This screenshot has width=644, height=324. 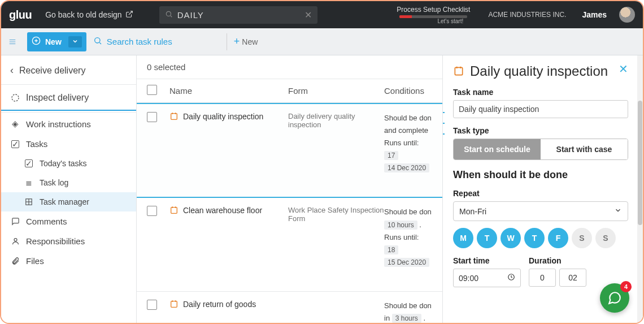 What do you see at coordinates (289, 90) in the screenshot?
I see `table-header: Name Form Conditions` at bounding box center [289, 90].